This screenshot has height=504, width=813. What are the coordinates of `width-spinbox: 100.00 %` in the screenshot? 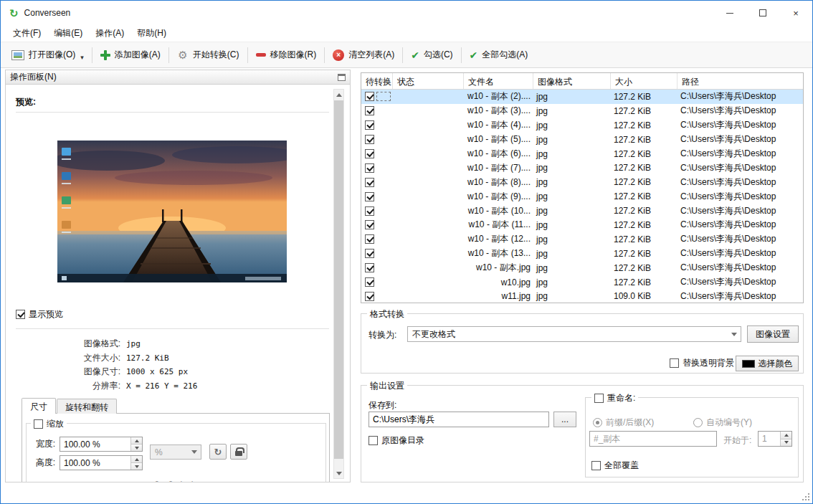 It's located at (101, 444).